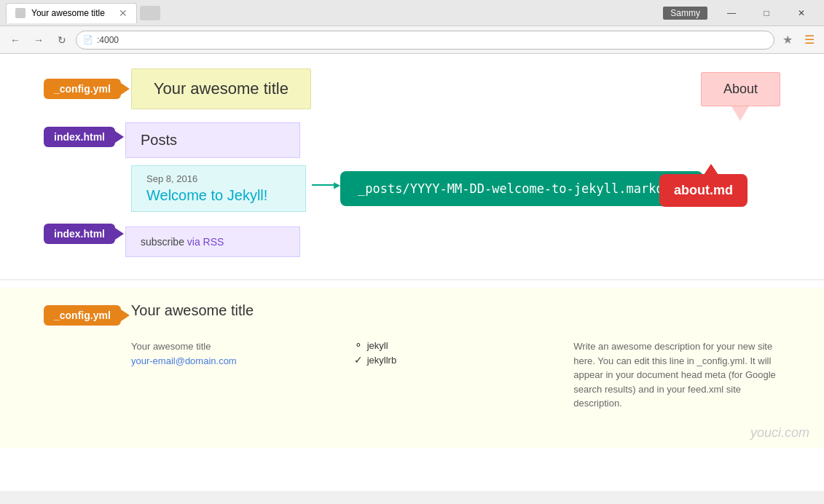 The image size is (824, 504). I want to click on post-arrow-head: ▶, so click(337, 185).